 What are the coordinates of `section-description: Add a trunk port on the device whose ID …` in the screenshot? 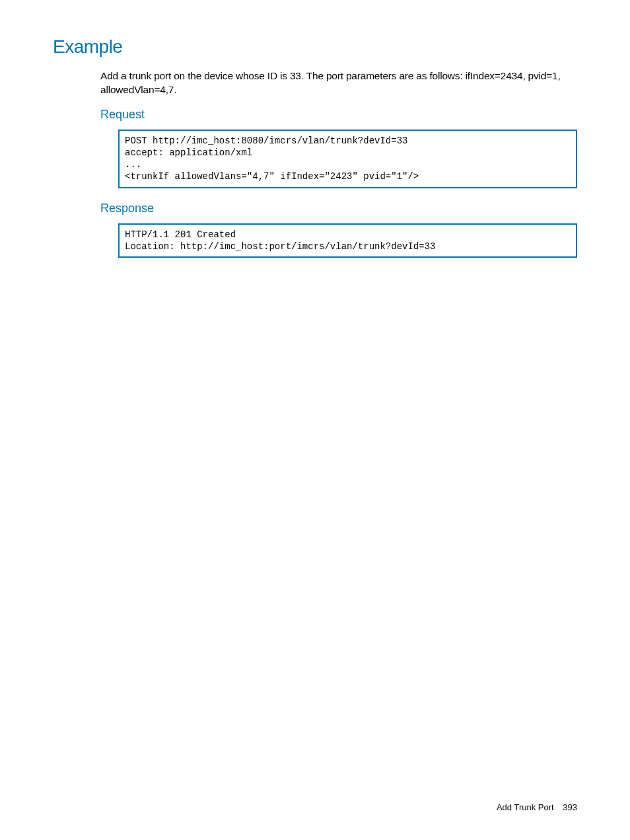 It's located at (339, 83).